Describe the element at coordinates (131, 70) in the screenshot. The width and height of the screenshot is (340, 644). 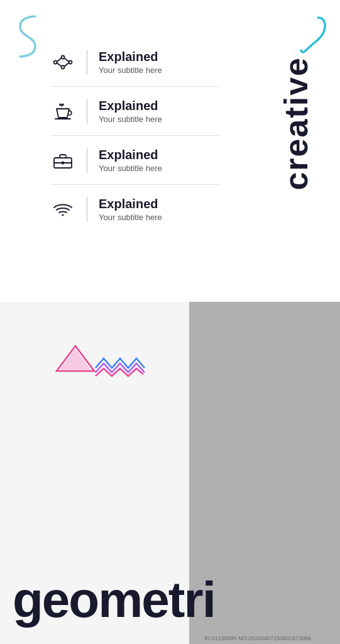
I see `feature-subtitle-1: Your subtitle here` at that location.